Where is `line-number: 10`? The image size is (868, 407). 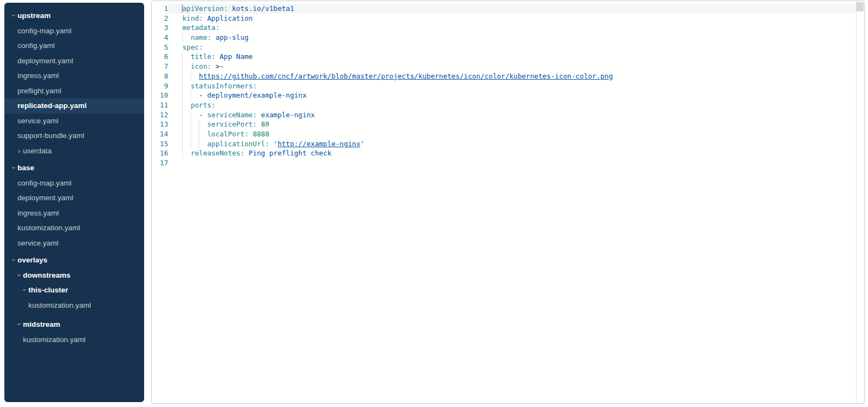
line-number: 10 is located at coordinates (160, 95).